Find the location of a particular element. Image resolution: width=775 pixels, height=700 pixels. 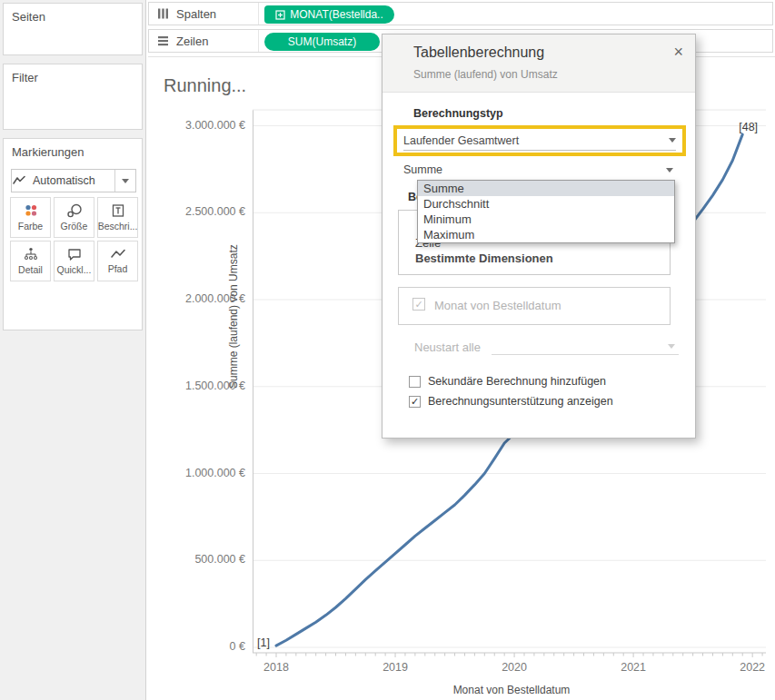

x-axis-title: Monat von Bestelldatum is located at coordinates (512, 690).